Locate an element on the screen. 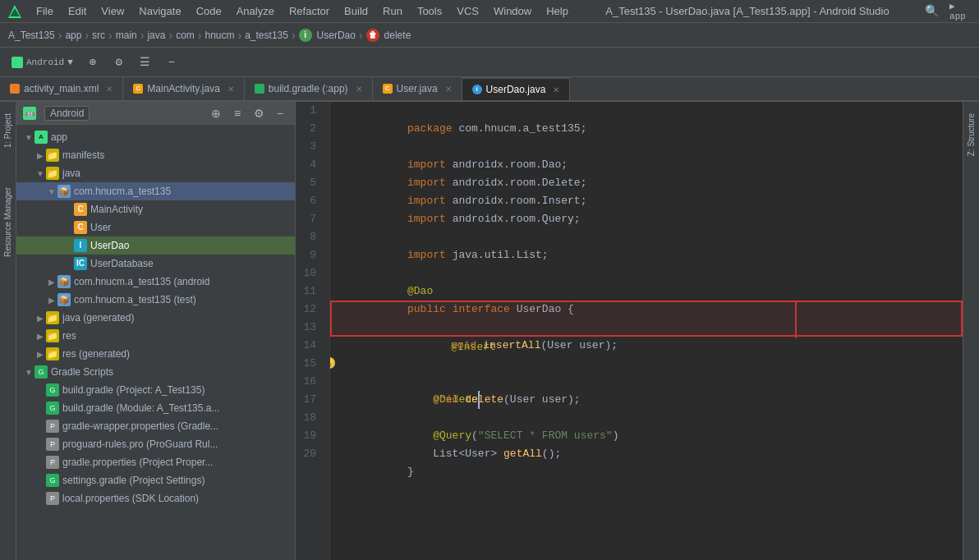 Image resolution: width=979 pixels, height=560 pixels. project-panel-header: 🤖 Android ⊕ ≡ ⚙ − is located at coordinates (156, 113).